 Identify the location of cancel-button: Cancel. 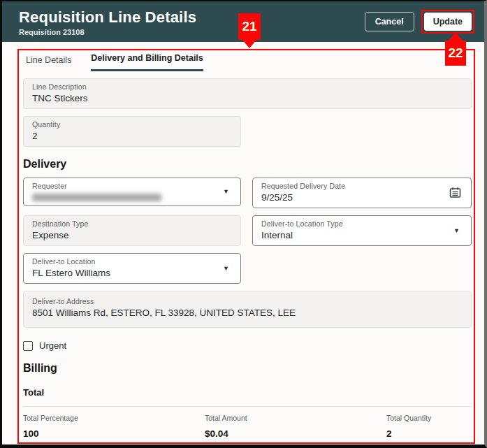
(390, 22).